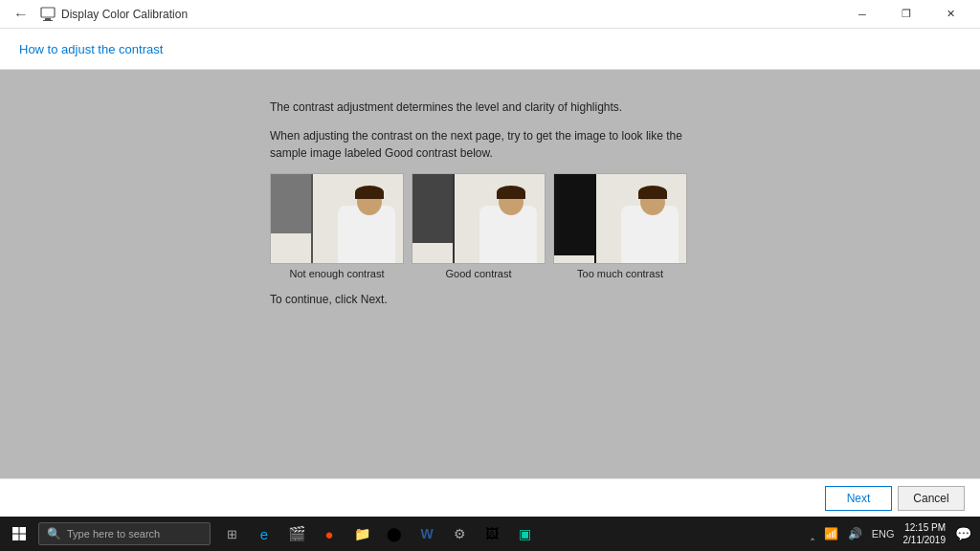 This screenshot has width=980, height=551. I want to click on date-display: 2/11/2019, so click(924, 540).